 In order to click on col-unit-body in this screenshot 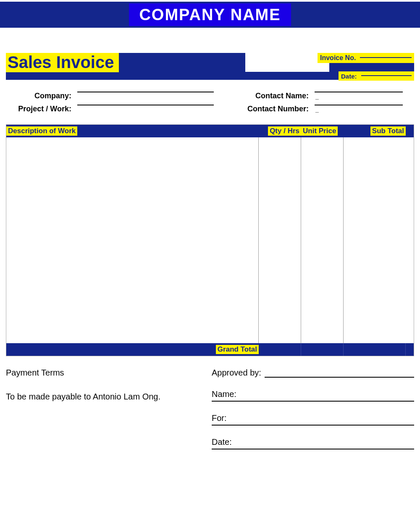, I will do `click(323, 240)`.